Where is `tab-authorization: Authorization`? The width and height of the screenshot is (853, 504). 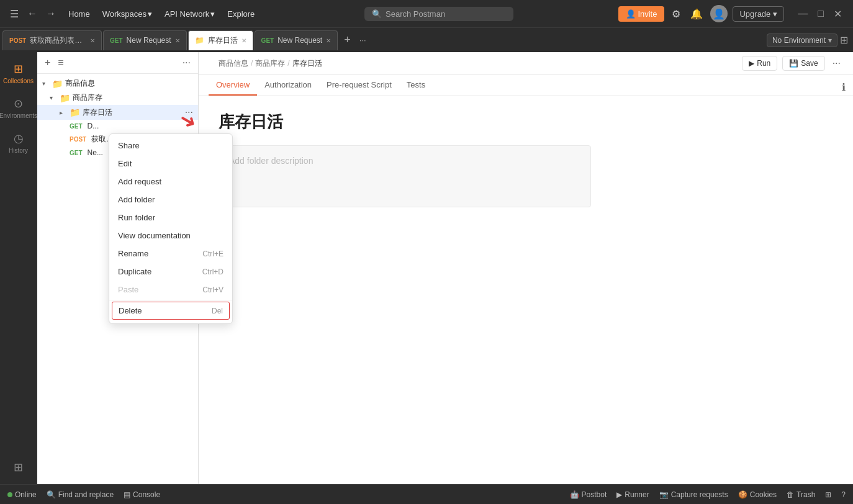 tab-authorization: Authorization is located at coordinates (288, 86).